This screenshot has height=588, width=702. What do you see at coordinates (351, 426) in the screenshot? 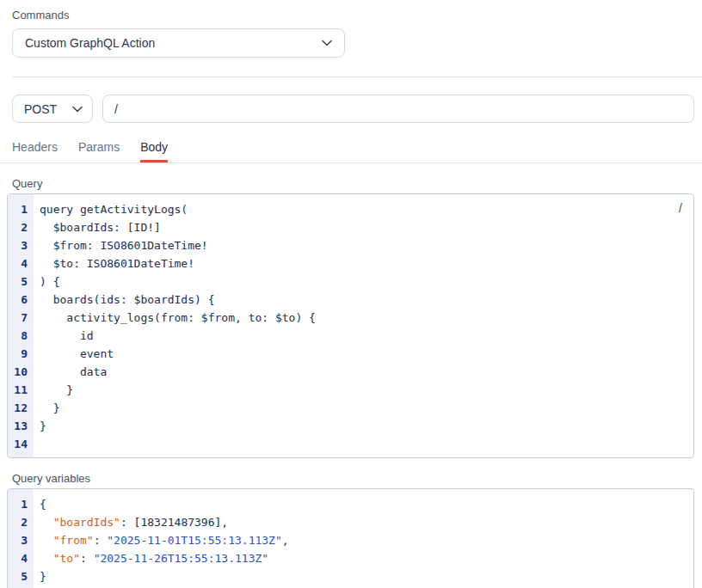
I see `code-line: 13}` at bounding box center [351, 426].